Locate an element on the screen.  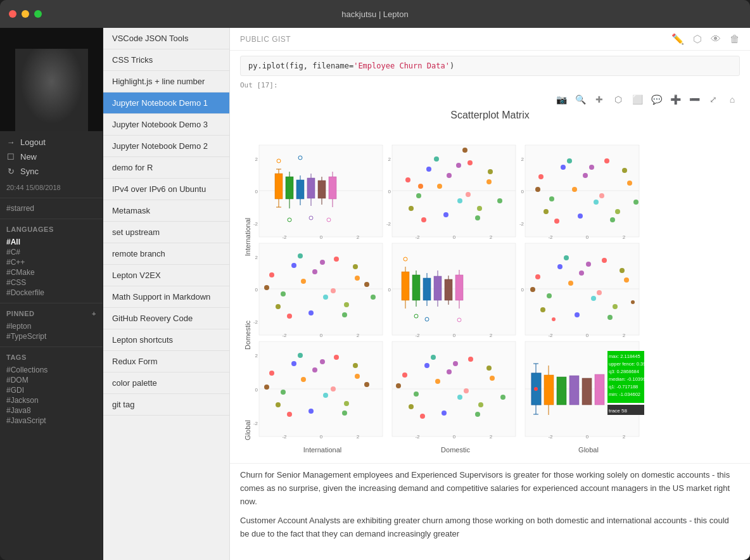
snippet-remote-branch: remote branch is located at coordinates (166, 254).